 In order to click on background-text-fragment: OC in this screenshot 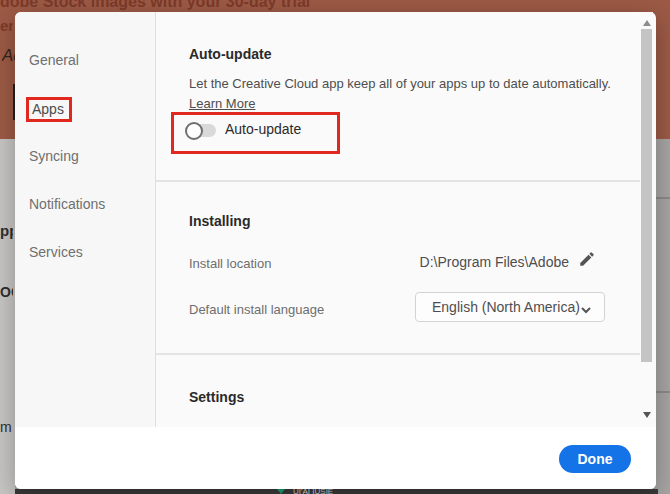, I will do `click(6, 292)`.